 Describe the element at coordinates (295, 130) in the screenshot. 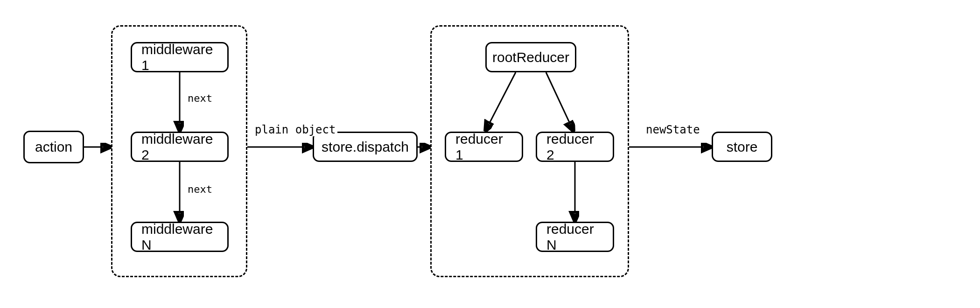

I see `edge-label-plain-object: plain object` at that location.